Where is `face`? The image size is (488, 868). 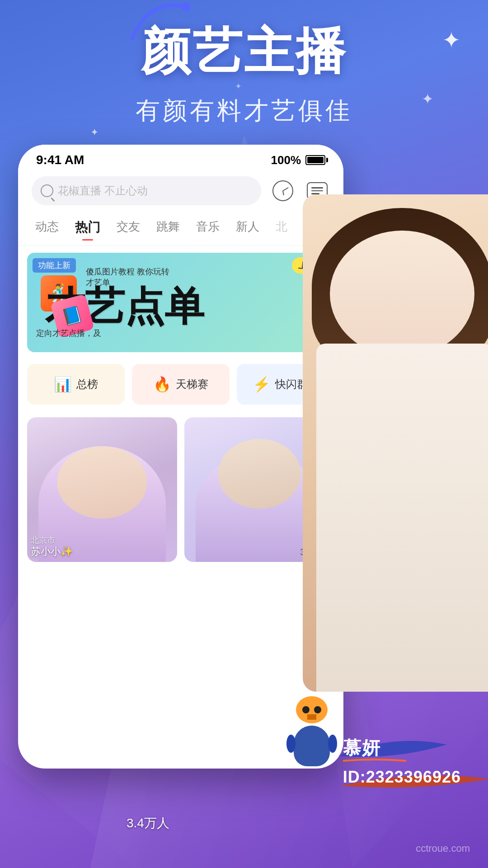
face is located at coordinates (402, 294).